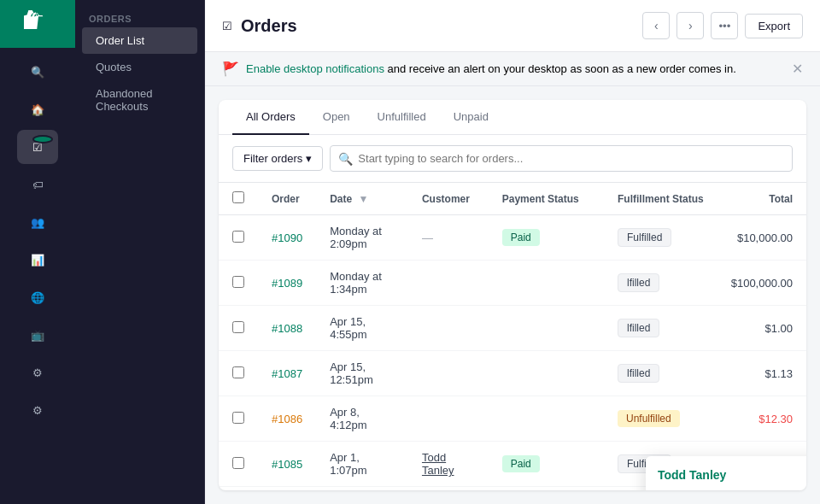 This screenshot has width=820, height=504. I want to click on export-button: Export, so click(774, 26).